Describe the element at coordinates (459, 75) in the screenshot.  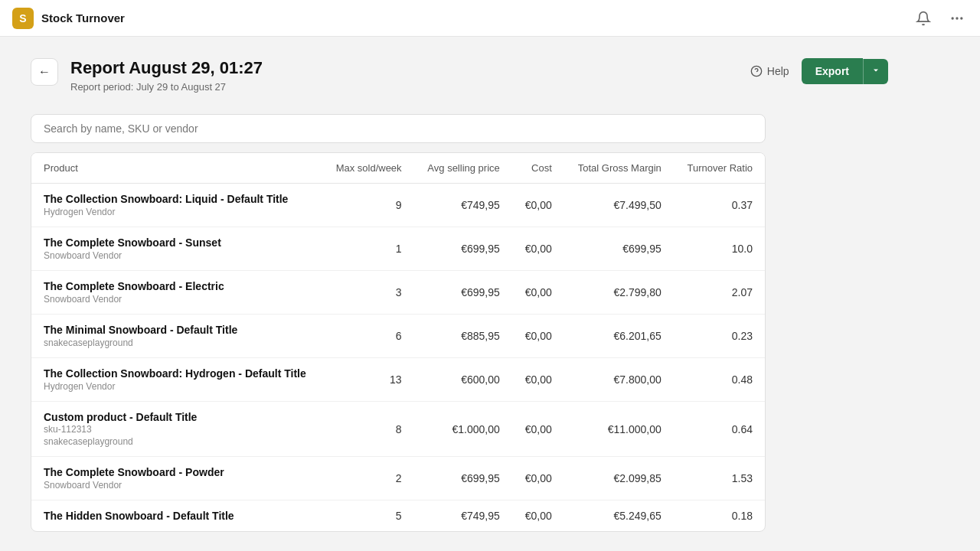
I see `report-header: ← Report August 29, 01:27 Report period:…` at that location.